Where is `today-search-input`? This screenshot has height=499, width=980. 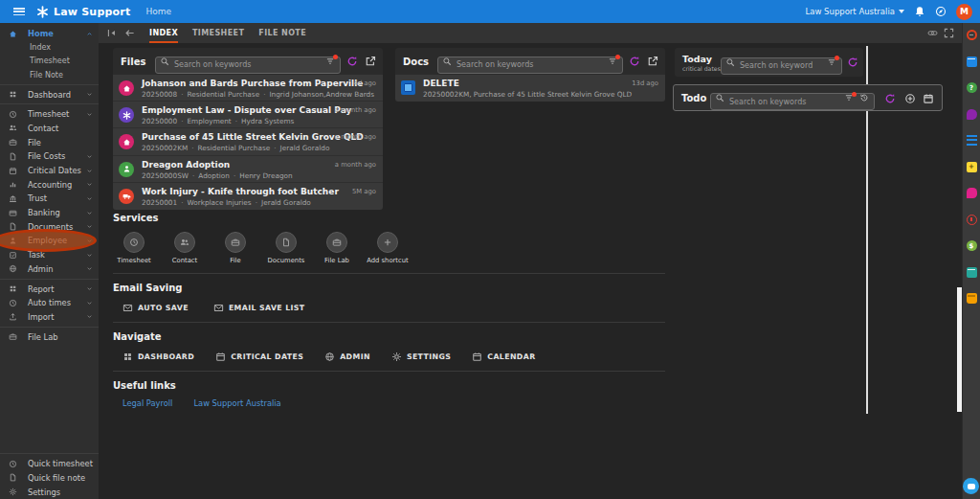
today-search-input is located at coordinates (781, 66).